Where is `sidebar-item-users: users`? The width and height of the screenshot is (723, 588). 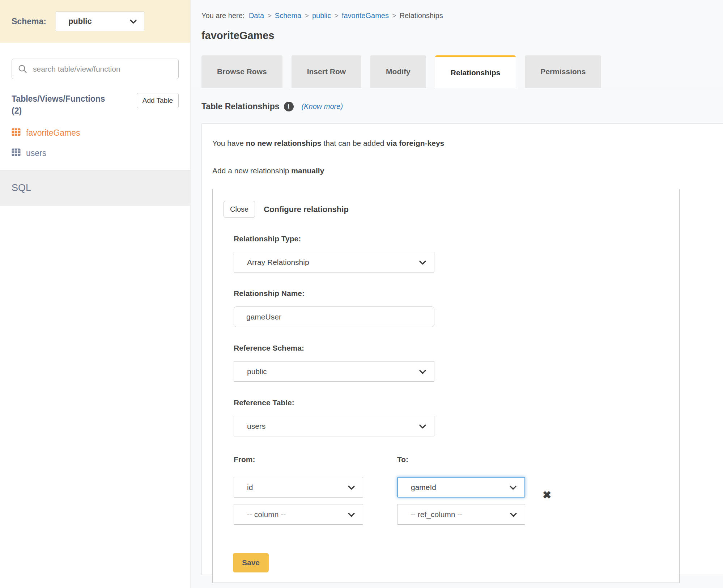 sidebar-item-users: users is located at coordinates (101, 153).